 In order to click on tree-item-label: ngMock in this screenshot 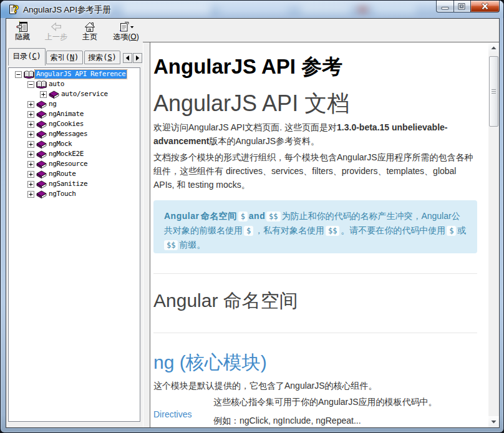, I will do `click(60, 144)`.